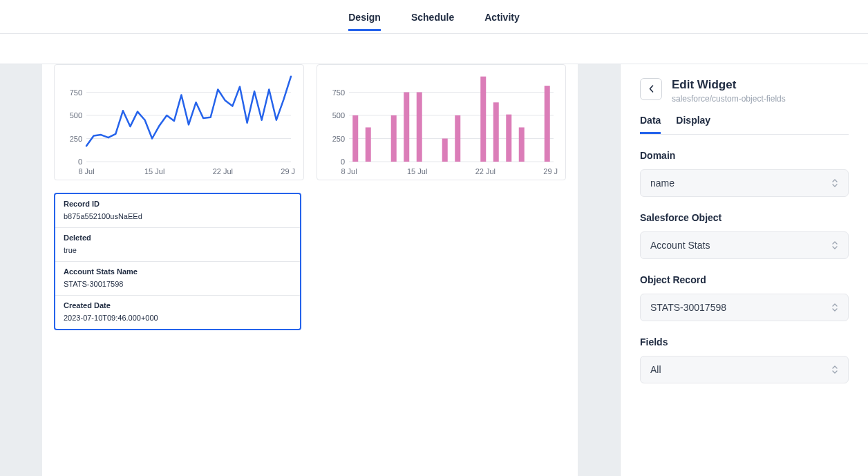 The width and height of the screenshot is (868, 476). I want to click on tab-schedule: Schedule, so click(433, 17).